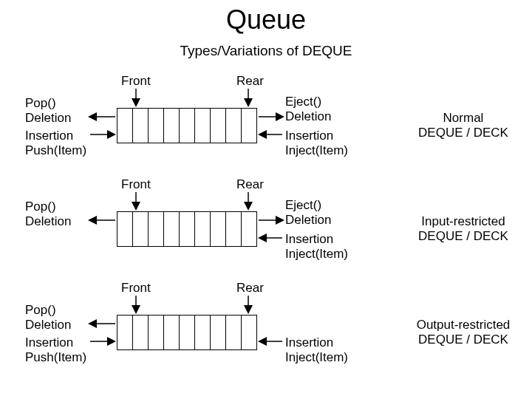  What do you see at coordinates (56, 350) in the screenshot?
I see `insertion-push-3: Insertion Push(Item)` at bounding box center [56, 350].